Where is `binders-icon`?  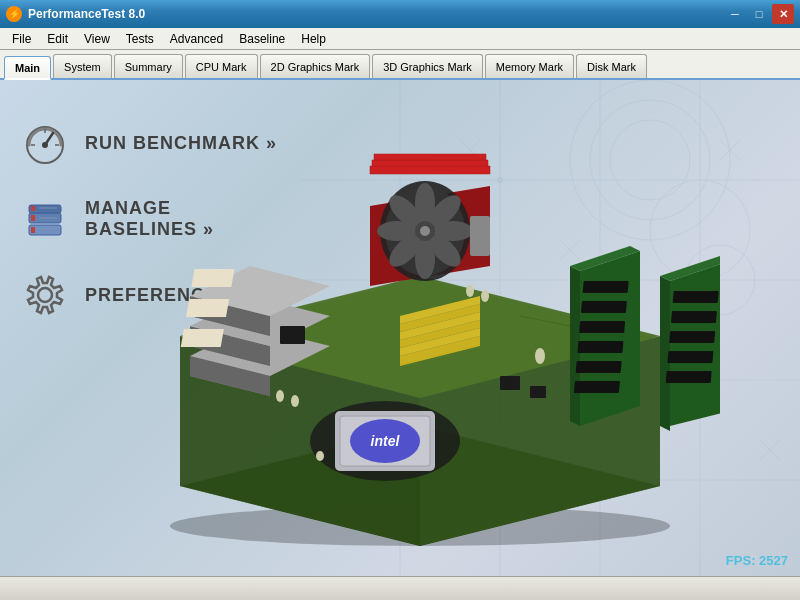 binders-icon is located at coordinates (45, 219).